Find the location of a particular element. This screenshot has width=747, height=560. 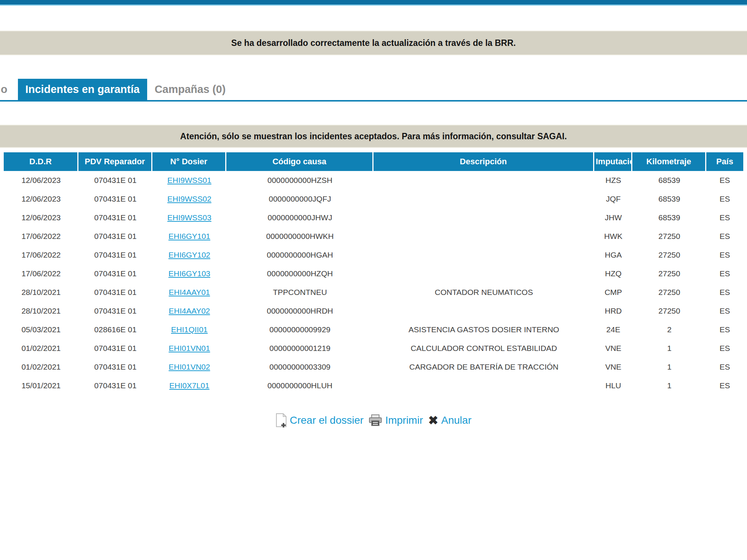

dosier-link: EHI6GY103 is located at coordinates (189, 273).